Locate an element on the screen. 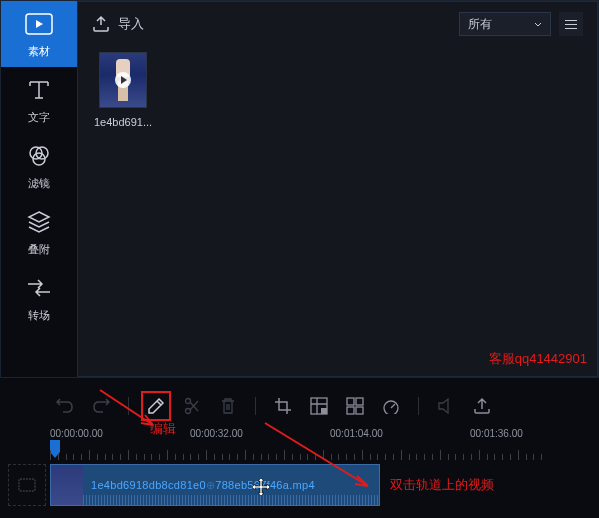 The image size is (599, 518). sidebar-item-label: 转场 is located at coordinates (39, 316).